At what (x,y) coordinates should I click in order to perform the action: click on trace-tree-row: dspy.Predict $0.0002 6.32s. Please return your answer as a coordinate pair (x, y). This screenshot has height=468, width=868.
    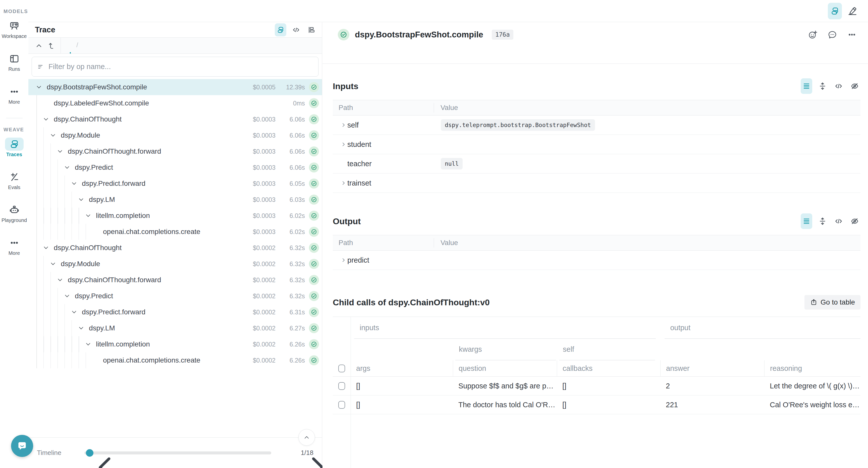
    Looking at the image, I should click on (175, 296).